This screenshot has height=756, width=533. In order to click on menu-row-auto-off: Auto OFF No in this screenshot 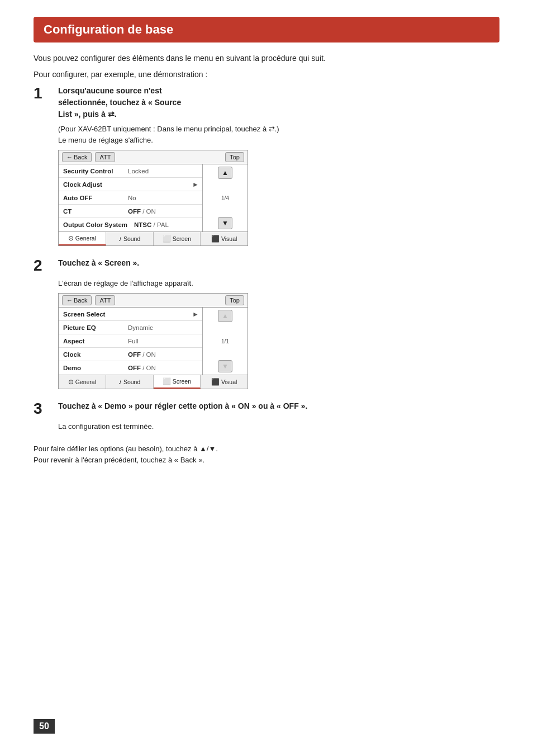, I will do `click(131, 198)`.